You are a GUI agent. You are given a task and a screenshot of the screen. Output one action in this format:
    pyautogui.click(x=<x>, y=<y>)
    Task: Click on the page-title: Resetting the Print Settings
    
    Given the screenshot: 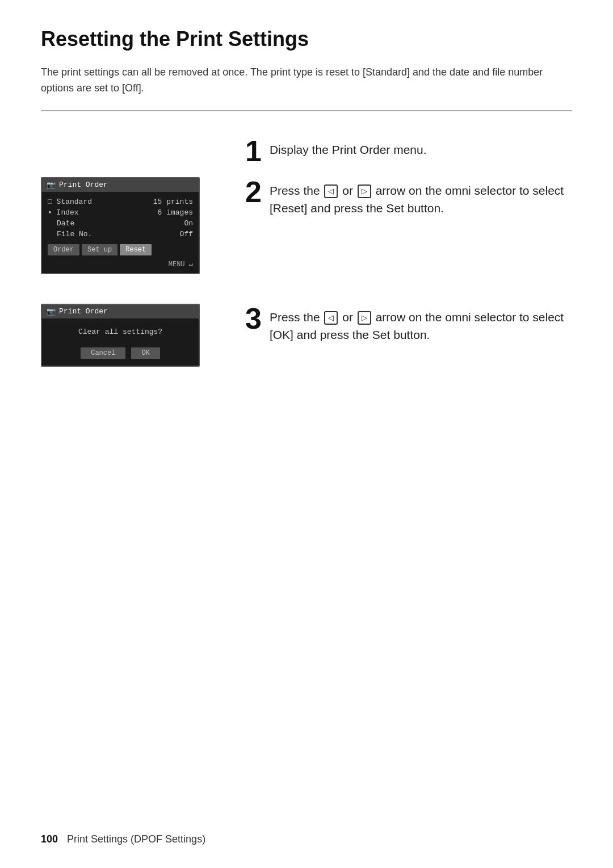 What is the action you would take?
    pyautogui.click(x=306, y=39)
    